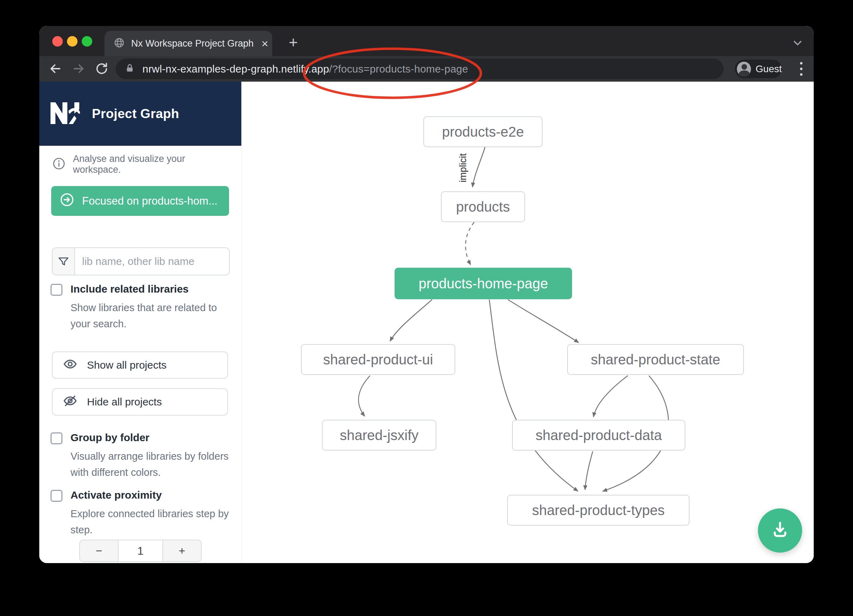 The height and width of the screenshot is (616, 853). What do you see at coordinates (483, 283) in the screenshot?
I see `graph-node-products-home-page: products-home-page` at bounding box center [483, 283].